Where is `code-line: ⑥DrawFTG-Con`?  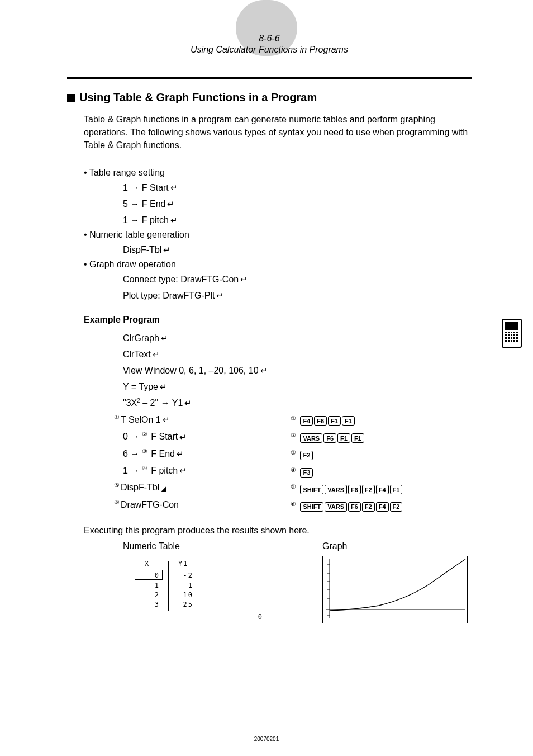
code-line: ⑥DrawFTG-Con is located at coordinates (197, 504).